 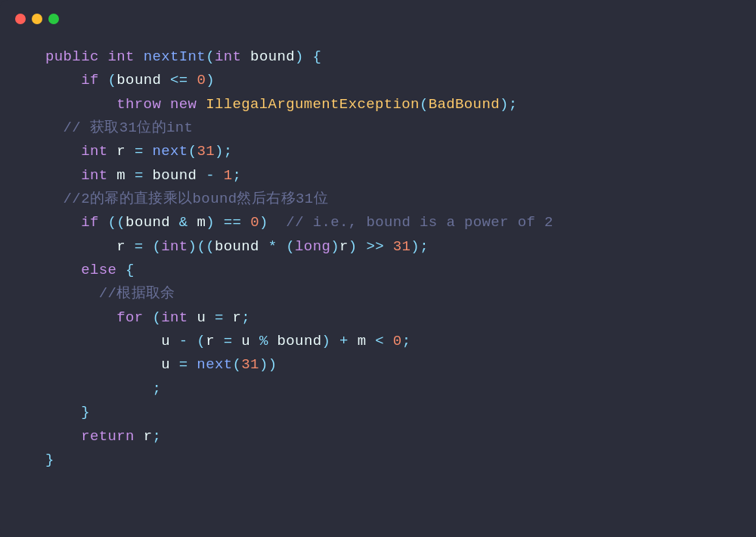 I want to click on title-bar, so click(x=378, y=19).